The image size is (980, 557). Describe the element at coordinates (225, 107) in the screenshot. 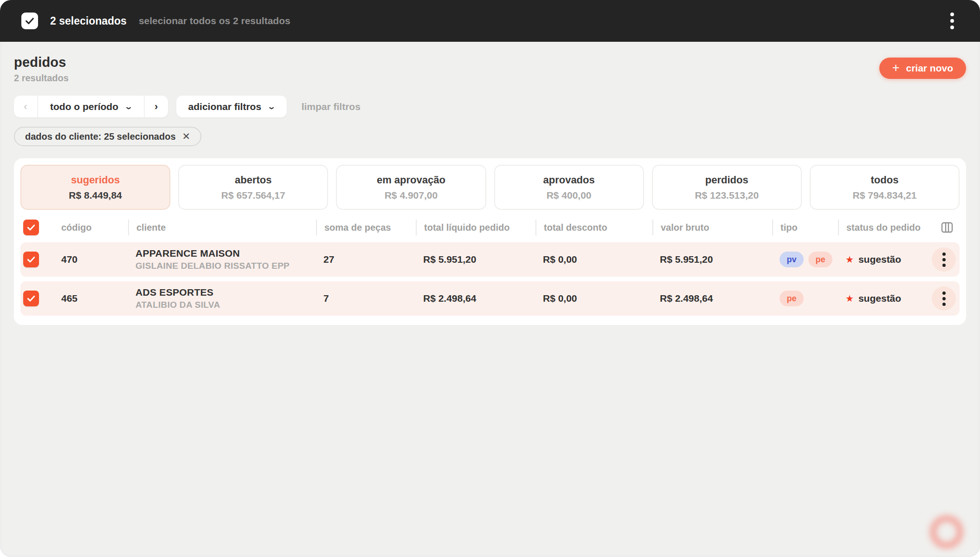

I see `add-filters-label: adicionar filtros` at that location.